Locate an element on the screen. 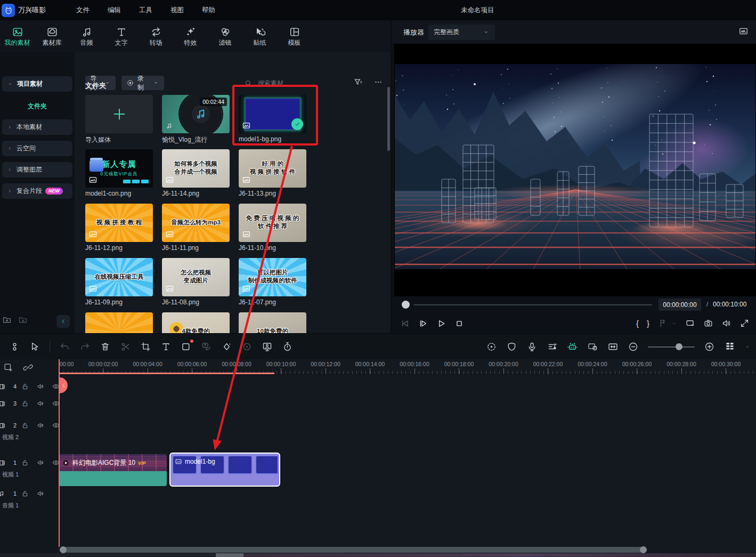 The height and width of the screenshot is (557, 756). motion-track-button is located at coordinates (247, 346).